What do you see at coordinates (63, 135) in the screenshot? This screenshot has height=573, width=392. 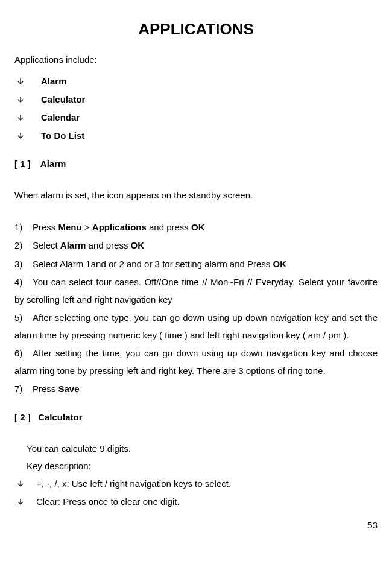 I see `list-item-label: To Do List` at bounding box center [63, 135].